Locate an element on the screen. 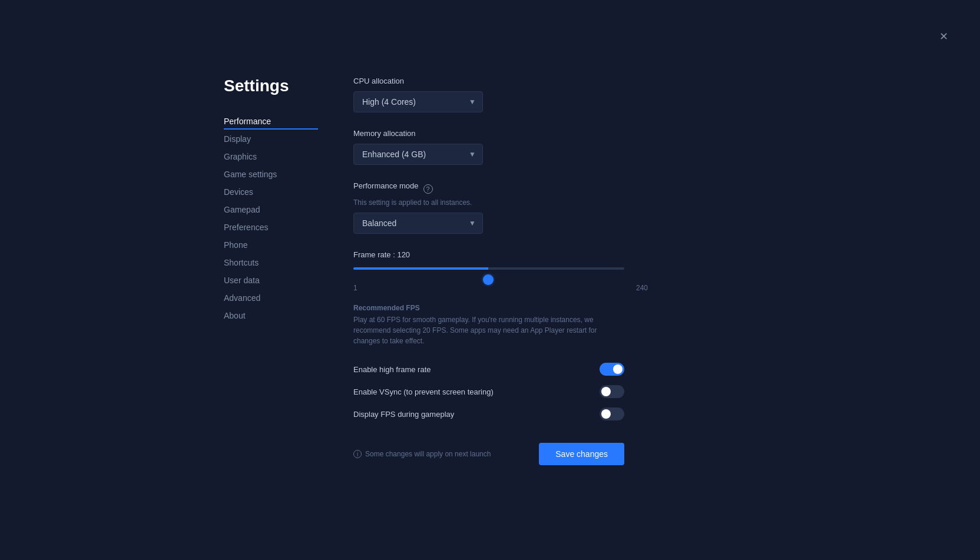 This screenshot has height=560, width=980. toggle-thumb-high-frame-rate is located at coordinates (618, 369).